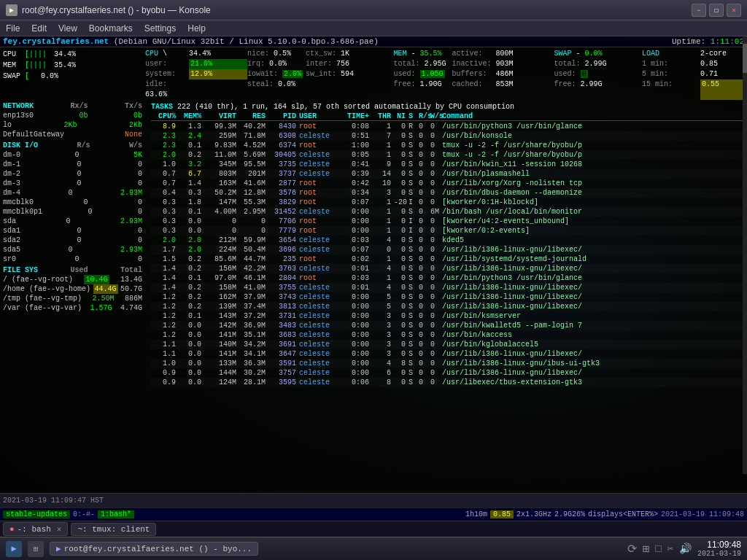 The width and height of the screenshot is (747, 560). What do you see at coordinates (448, 222) in the screenshot?
I see `proc-row-10: 0.3 0.0 0 0 7706 root 0:00 1 0 I 0 0 [kw…` at bounding box center [448, 222].